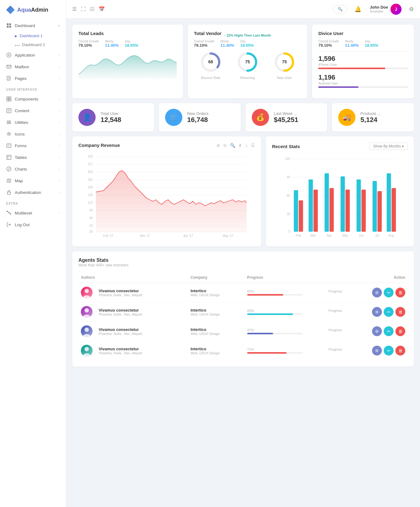 The width and height of the screenshot is (420, 507). What do you see at coordinates (232, 145) in the screenshot?
I see `search-chart-icon: 🔍` at bounding box center [232, 145].